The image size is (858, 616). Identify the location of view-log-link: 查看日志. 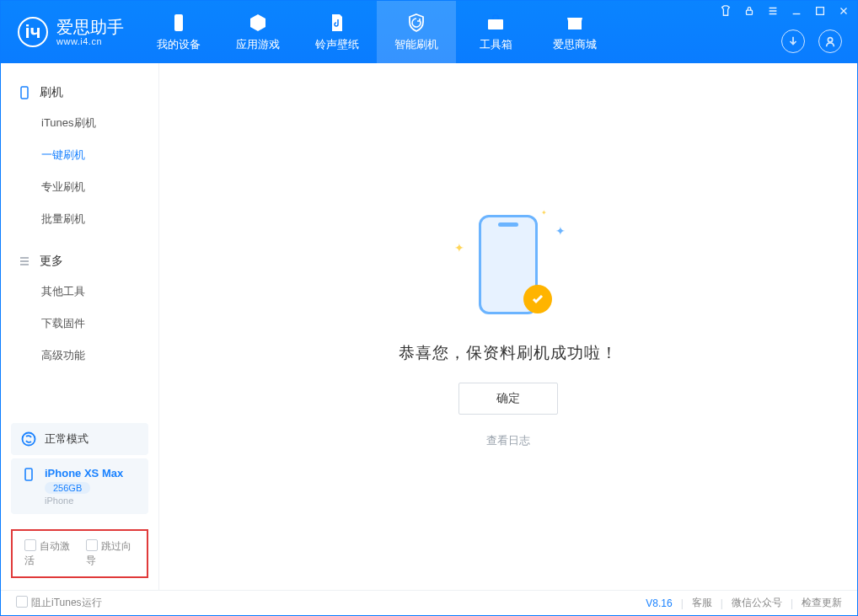
(508, 441).